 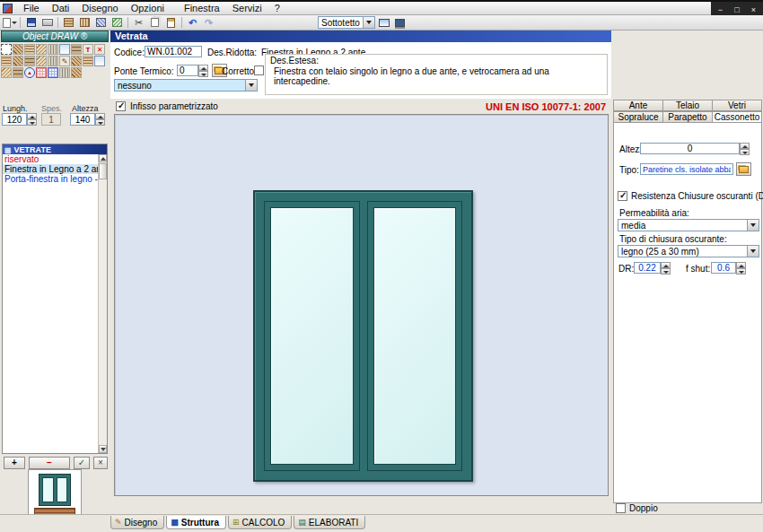 What do you see at coordinates (171, 23) in the screenshot?
I see `paste-button` at bounding box center [171, 23].